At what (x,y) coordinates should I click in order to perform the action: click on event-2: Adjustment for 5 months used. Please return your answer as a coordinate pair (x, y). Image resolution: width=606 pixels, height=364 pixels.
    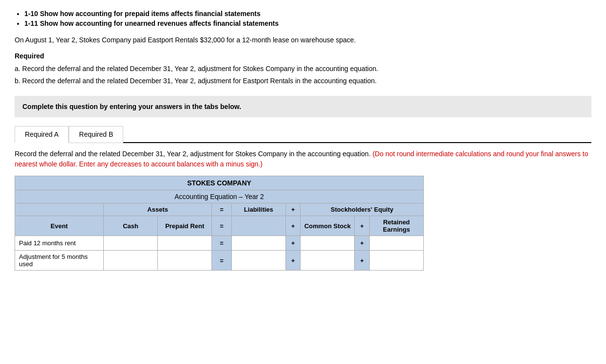
    Looking at the image, I should click on (59, 261).